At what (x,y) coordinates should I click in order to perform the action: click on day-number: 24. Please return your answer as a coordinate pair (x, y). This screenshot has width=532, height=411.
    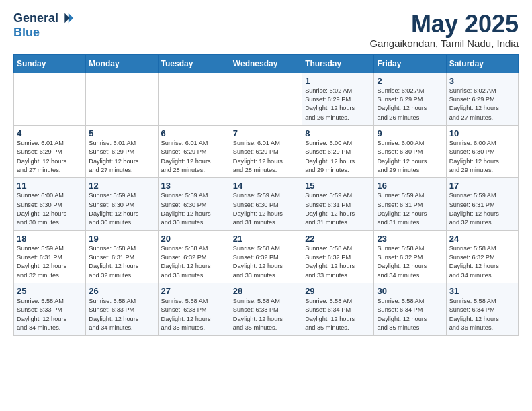
    Looking at the image, I should click on (482, 239).